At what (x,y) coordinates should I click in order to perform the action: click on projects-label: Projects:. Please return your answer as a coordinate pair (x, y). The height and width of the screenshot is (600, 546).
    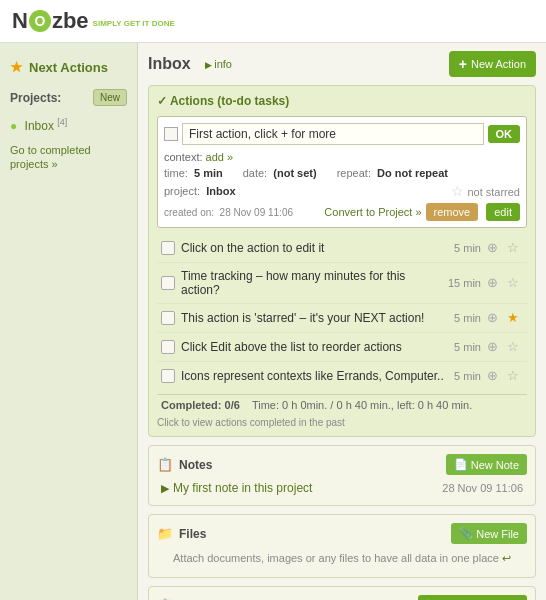
    Looking at the image, I should click on (36, 98).